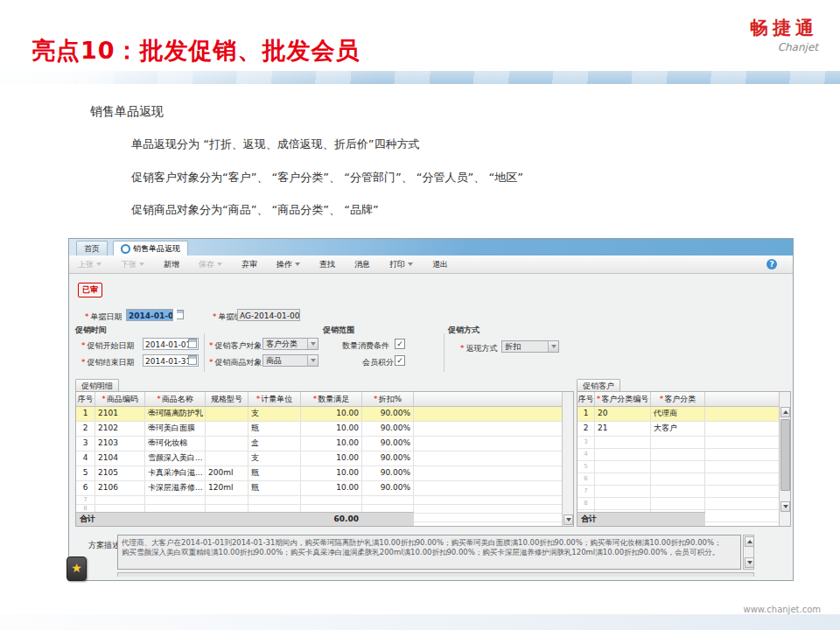  What do you see at coordinates (325, 458) in the screenshot?
I see `table-row: 42104雪颜深入美白...支10.0090.00%` at bounding box center [325, 458].